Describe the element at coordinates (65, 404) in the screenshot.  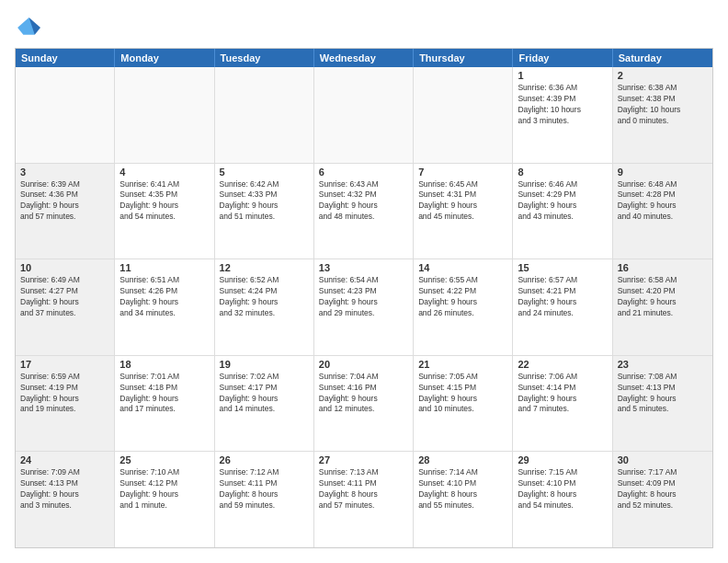
I see `day-cell-17: 17Sunrise: 6:59 AM Sunset: 4:19 PM Dayli…` at that location.